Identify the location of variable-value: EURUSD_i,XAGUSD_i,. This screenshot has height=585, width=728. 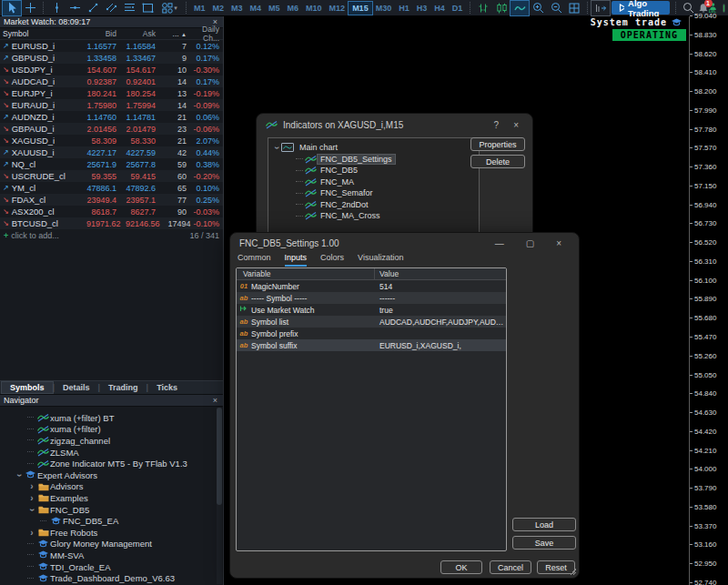
(440, 346).